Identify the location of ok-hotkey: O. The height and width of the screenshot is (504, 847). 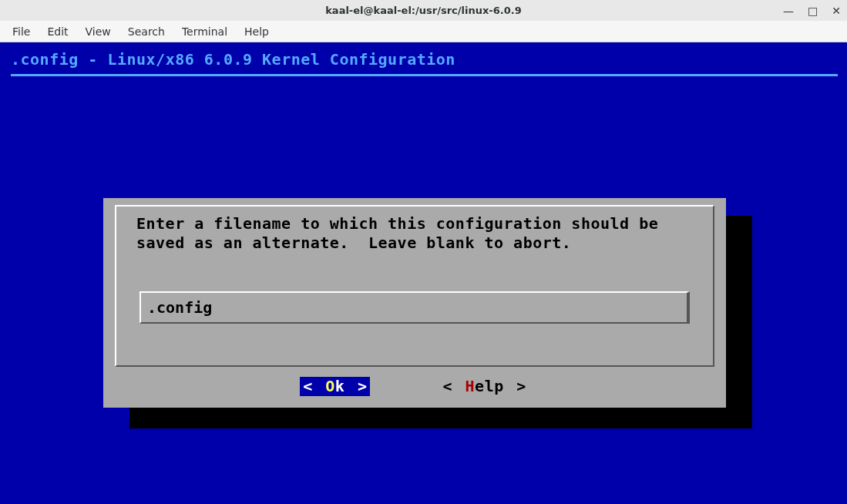
(330, 387).